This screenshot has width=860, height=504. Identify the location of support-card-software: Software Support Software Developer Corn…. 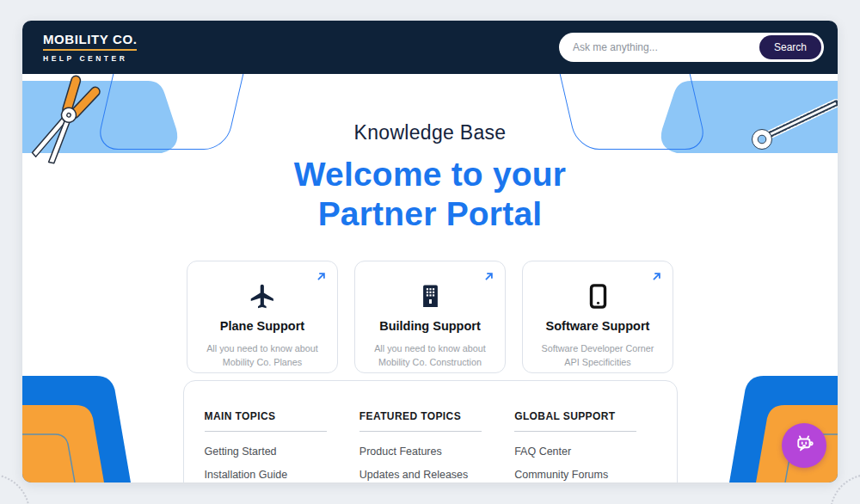
(598, 317).